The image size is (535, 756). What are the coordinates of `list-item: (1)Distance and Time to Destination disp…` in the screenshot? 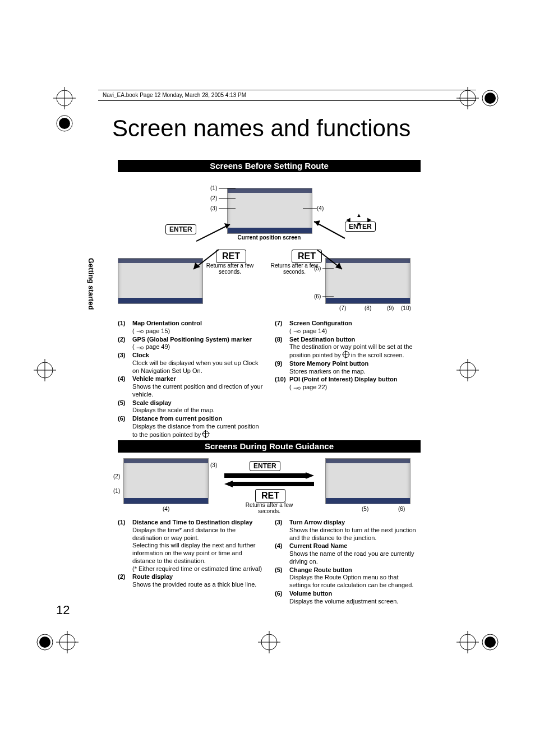 It's located at (191, 546).